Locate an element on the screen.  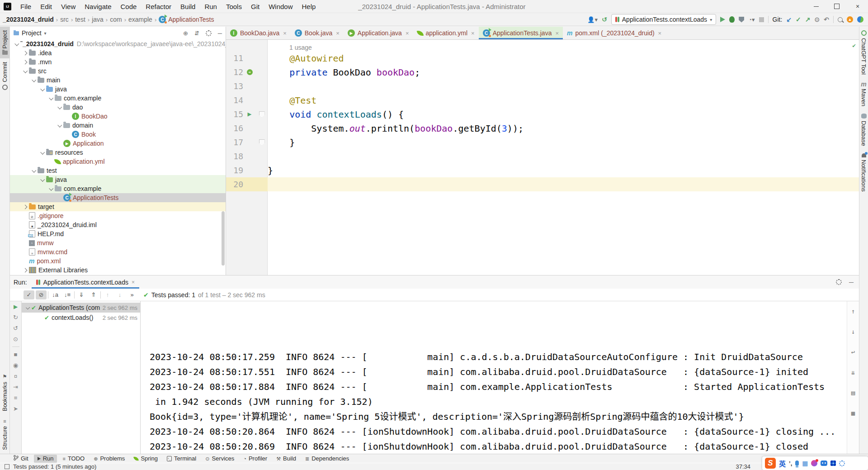
tree-item-mvnw: ›mvnw is located at coordinates (118, 243).